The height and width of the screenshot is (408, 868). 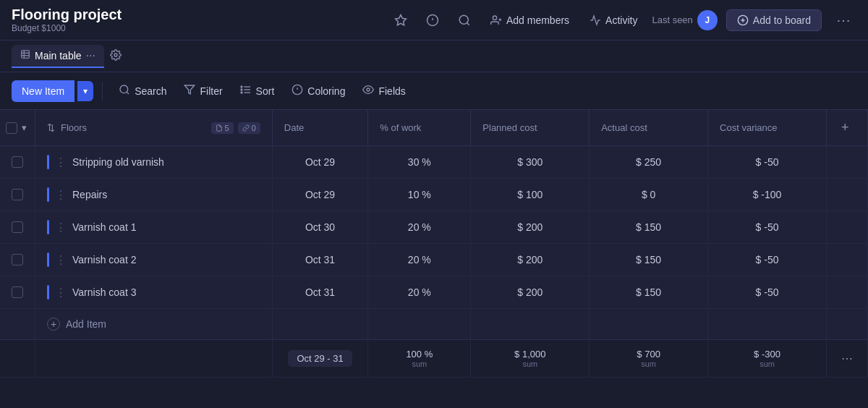 What do you see at coordinates (51, 127) in the screenshot?
I see `sort-rows-icon: ⇅` at bounding box center [51, 127].